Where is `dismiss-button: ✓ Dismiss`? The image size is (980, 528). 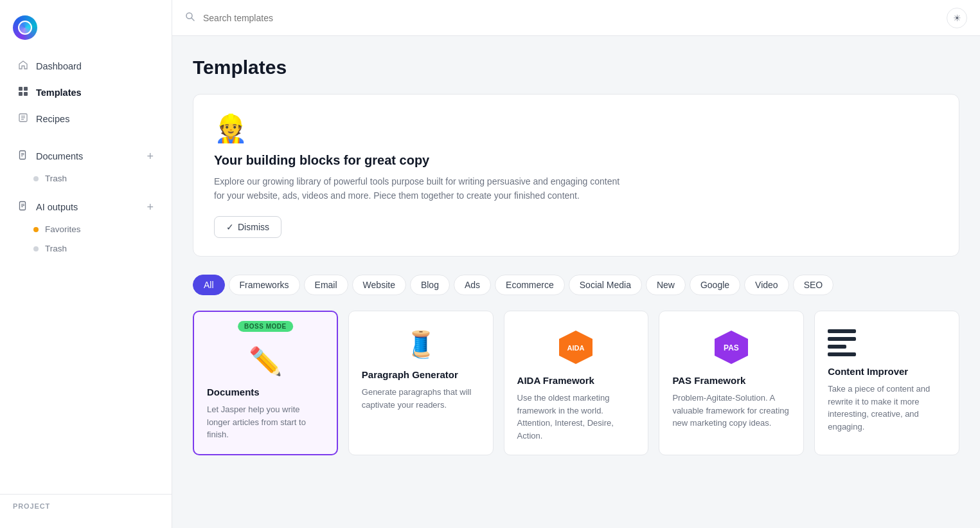
dismiss-button: ✓ Dismiss is located at coordinates (248, 227).